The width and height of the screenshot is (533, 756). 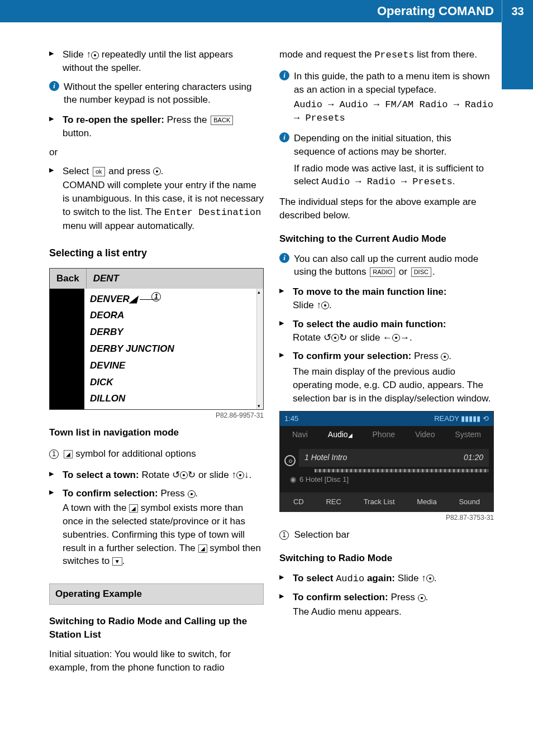 What do you see at coordinates (387, 331) in the screenshot?
I see `step-select-audio-main: To select the audio main function: Rotat…` at bounding box center [387, 331].